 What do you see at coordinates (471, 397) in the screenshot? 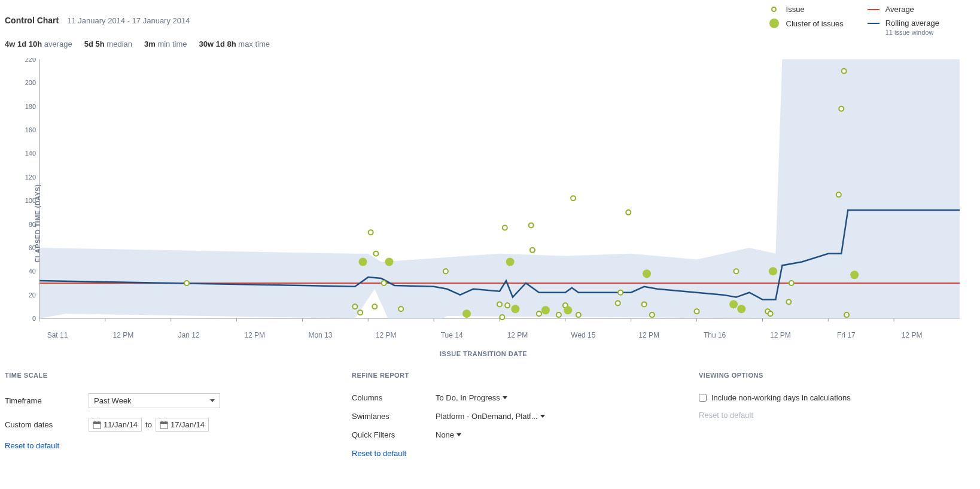
I see `columns-dropdown: To Do, In Progress` at bounding box center [471, 397].